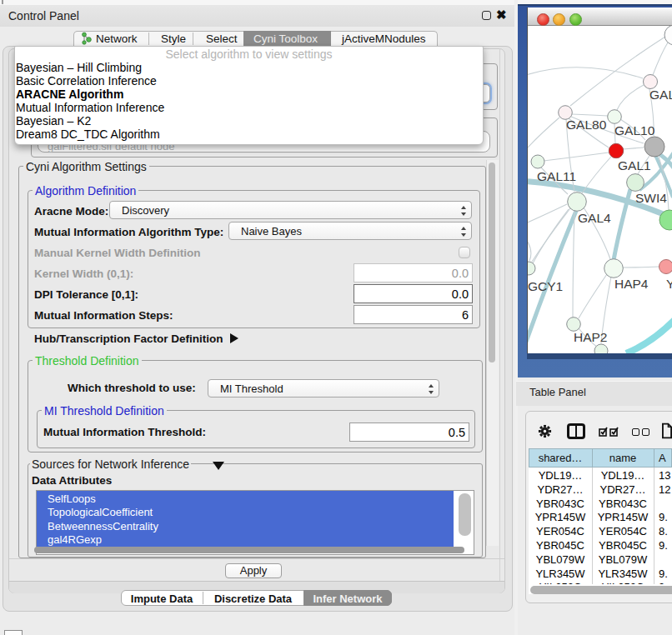 This screenshot has width=672, height=635. What do you see at coordinates (590, 337) in the screenshot?
I see `svg-text: HAP2` at bounding box center [590, 337].